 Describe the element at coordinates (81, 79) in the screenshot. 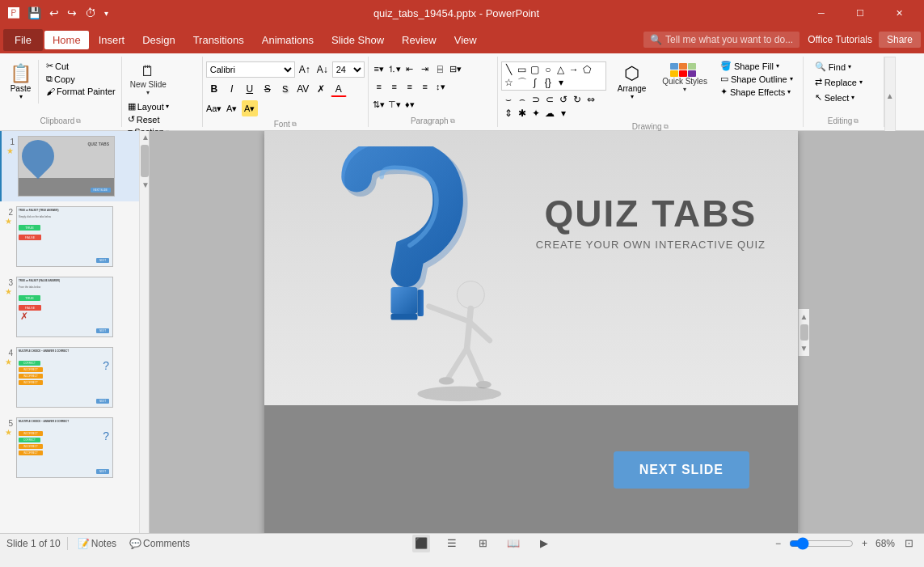

I see `copy-button: ⧉ Copy` at that location.